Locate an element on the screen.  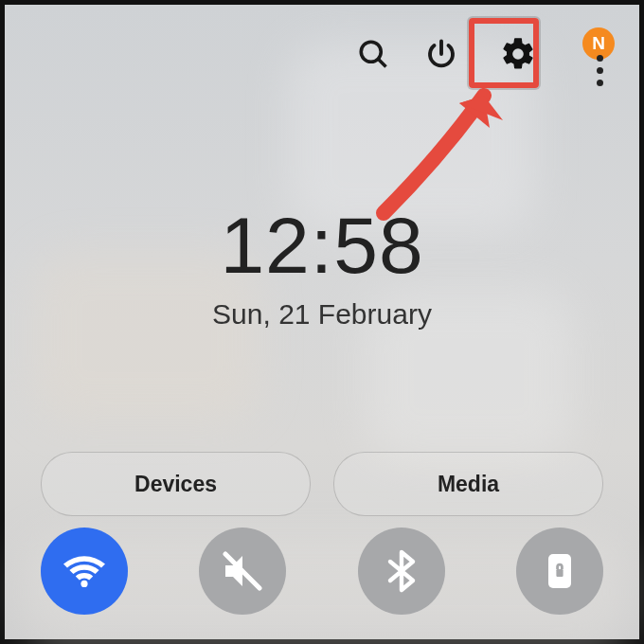
mute-toggle is located at coordinates (242, 571).